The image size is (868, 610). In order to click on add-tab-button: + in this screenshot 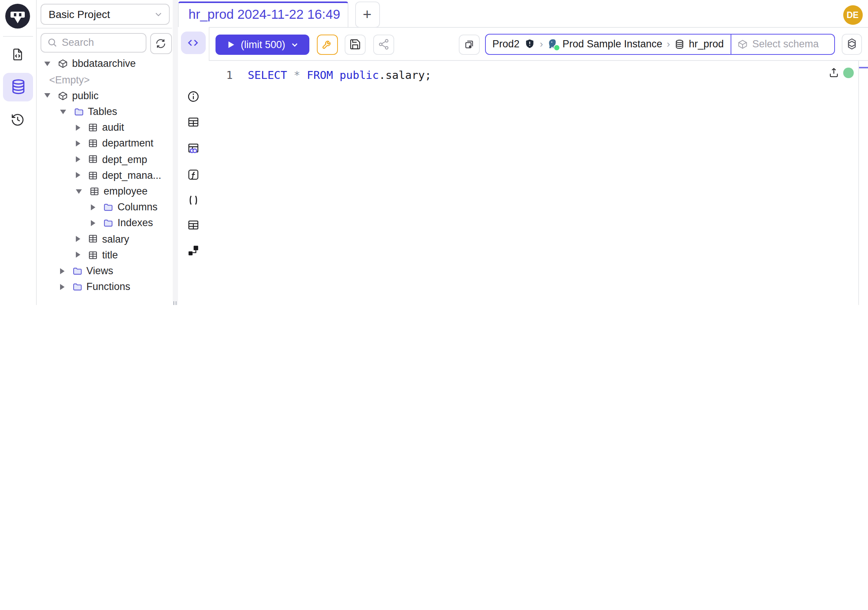, I will do `click(367, 14)`.